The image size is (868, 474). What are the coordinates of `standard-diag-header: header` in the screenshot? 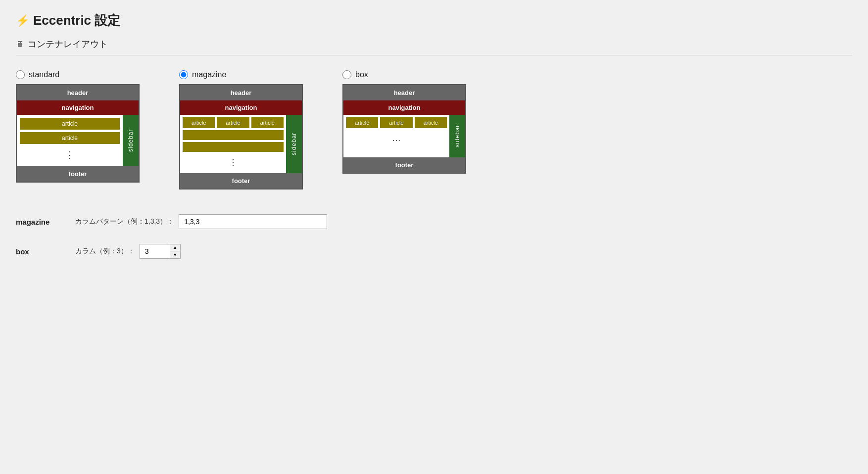 It's located at (78, 93).